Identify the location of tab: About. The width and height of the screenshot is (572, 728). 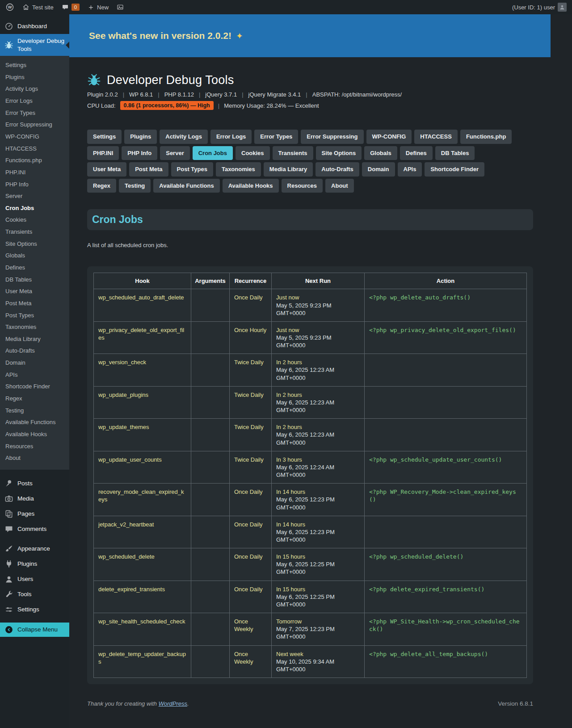
(340, 186).